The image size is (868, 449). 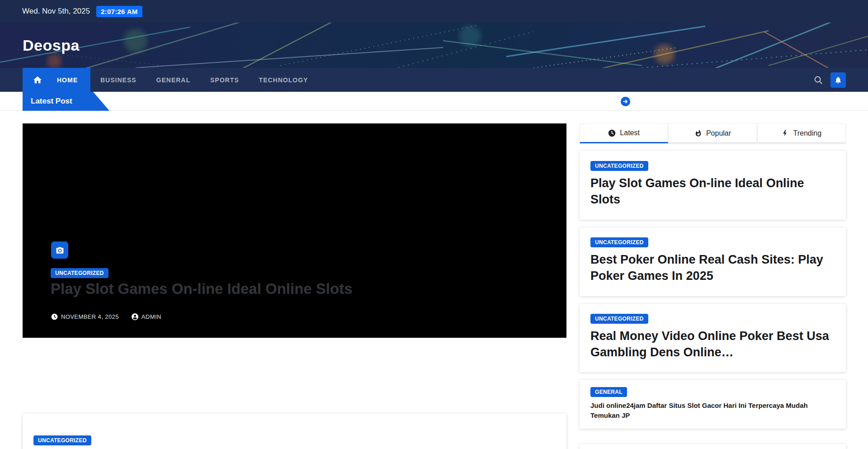 I want to click on tab-latest: Latest, so click(x=624, y=133).